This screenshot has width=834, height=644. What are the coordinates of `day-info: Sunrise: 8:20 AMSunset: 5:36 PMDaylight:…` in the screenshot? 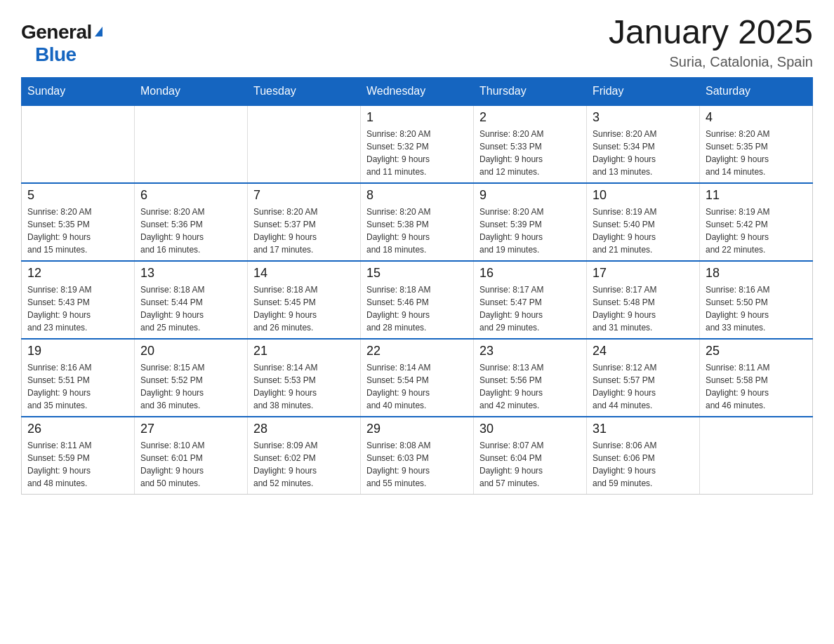 It's located at (191, 231).